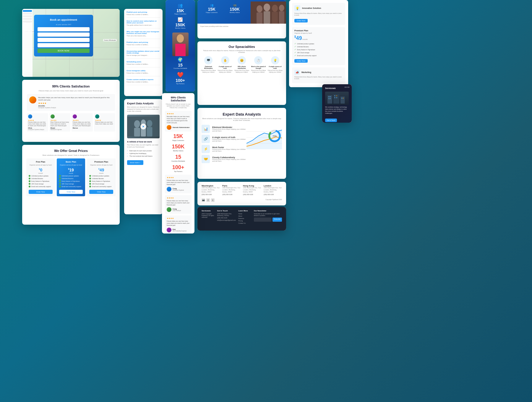  I want to click on faq-item-4: Announcing updates about your social med…, so click(143, 54).